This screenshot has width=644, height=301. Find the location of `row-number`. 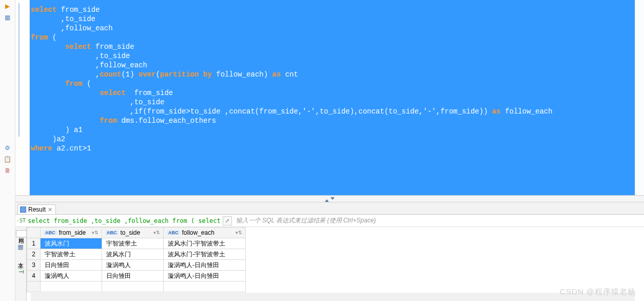

row-number is located at coordinates (34, 287).